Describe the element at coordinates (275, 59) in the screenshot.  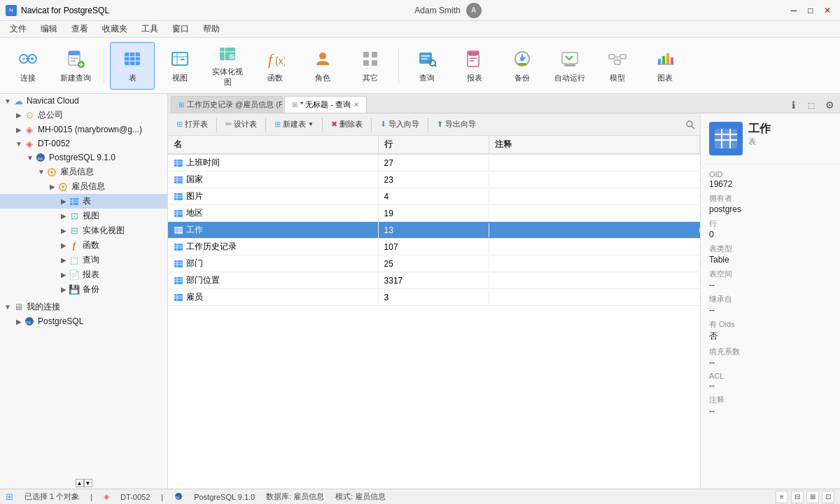
I see `function-icon: f (x)` at that location.